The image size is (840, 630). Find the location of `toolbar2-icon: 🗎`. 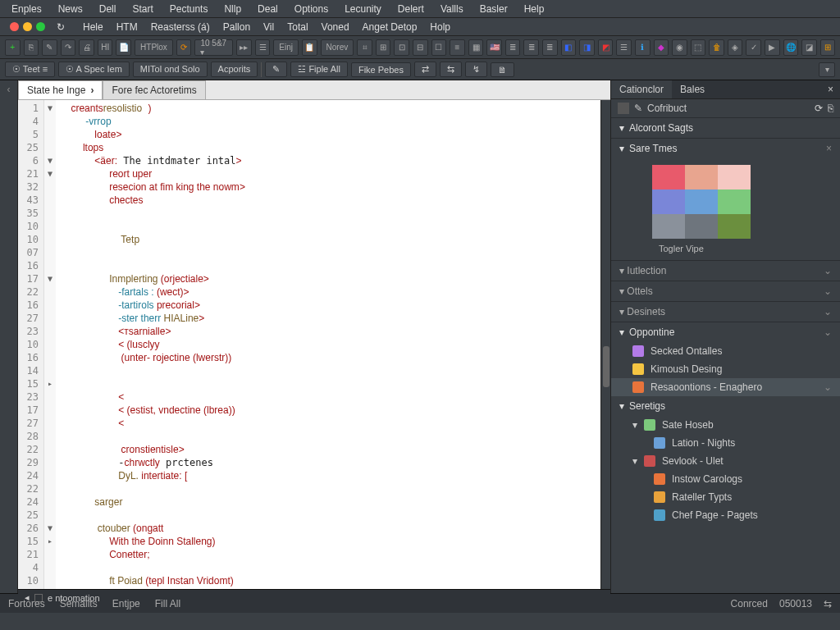

toolbar2-icon: 🗎 is located at coordinates (502, 70).